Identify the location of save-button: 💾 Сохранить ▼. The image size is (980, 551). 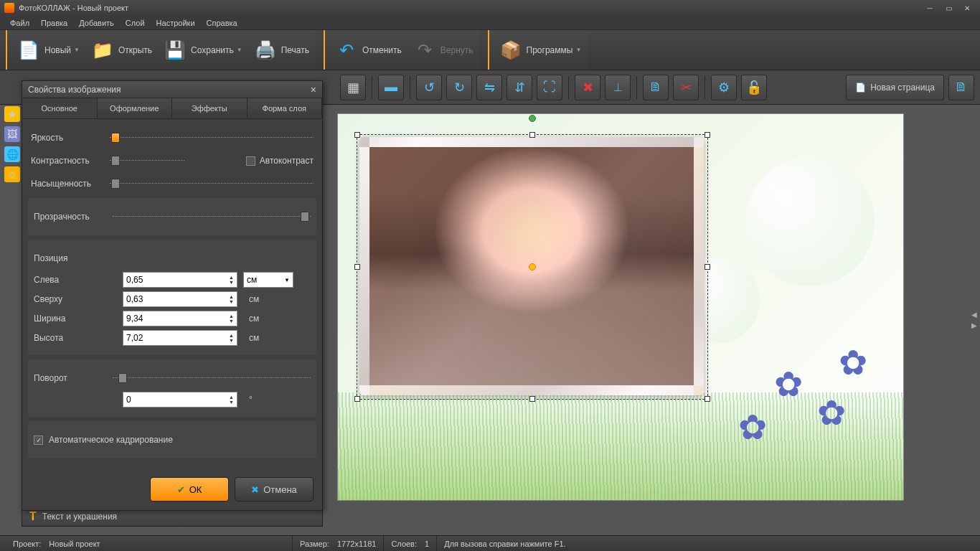
(203, 50).